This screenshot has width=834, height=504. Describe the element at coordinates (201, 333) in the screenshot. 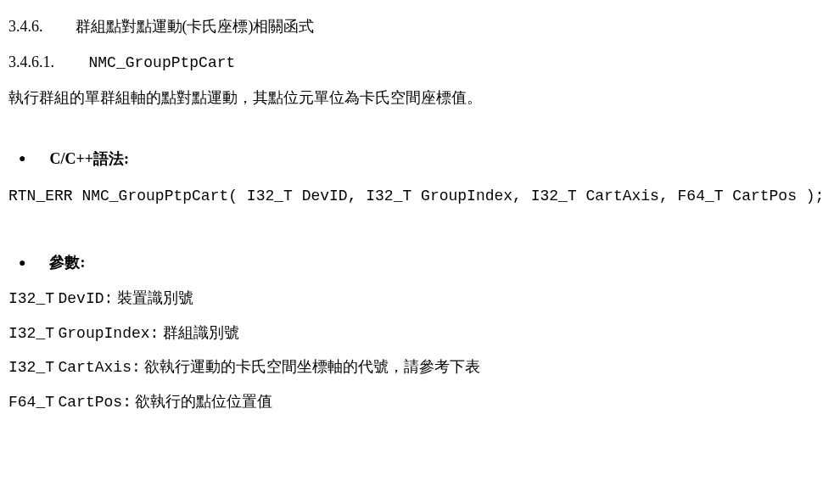

I see `param-desc: 群組識別號` at that location.